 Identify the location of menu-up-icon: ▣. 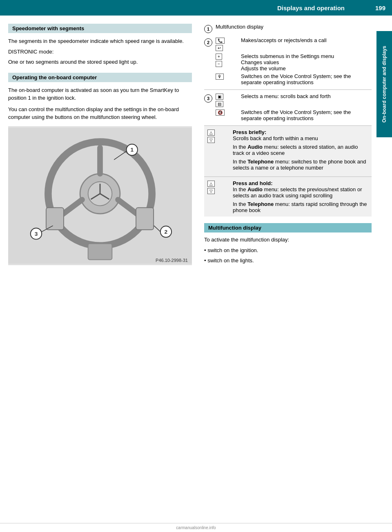
(220, 96).